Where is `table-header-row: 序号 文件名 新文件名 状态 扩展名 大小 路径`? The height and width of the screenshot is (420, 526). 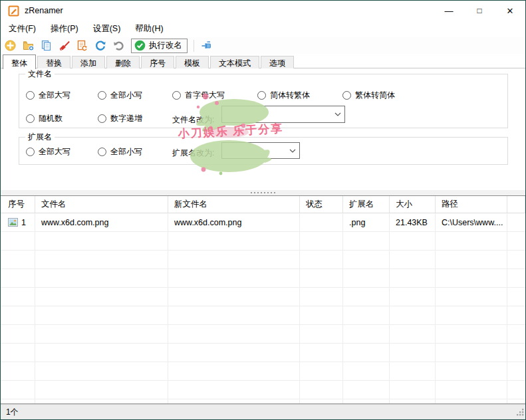
table-header-row: 序号 文件名 新文件名 状态 扩展名 大小 路径 is located at coordinates (263, 205).